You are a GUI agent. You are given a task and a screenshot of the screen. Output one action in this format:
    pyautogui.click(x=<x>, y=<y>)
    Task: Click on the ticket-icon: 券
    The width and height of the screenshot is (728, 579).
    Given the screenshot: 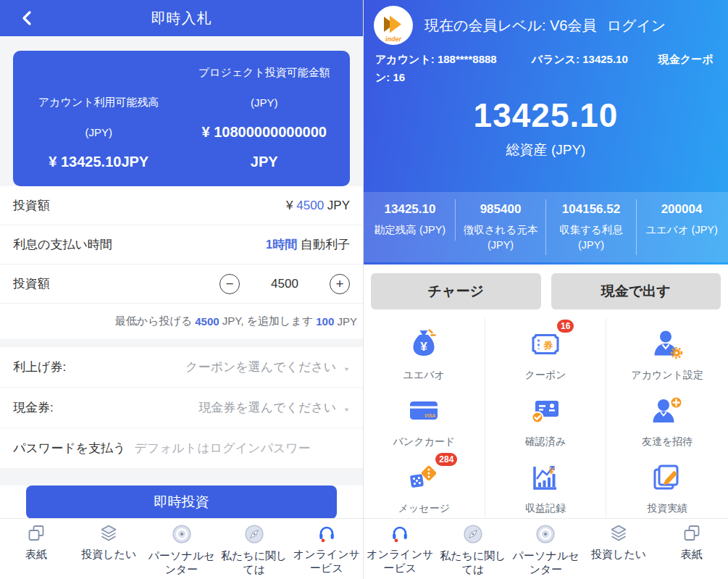 What is the action you would take?
    pyautogui.click(x=545, y=346)
    